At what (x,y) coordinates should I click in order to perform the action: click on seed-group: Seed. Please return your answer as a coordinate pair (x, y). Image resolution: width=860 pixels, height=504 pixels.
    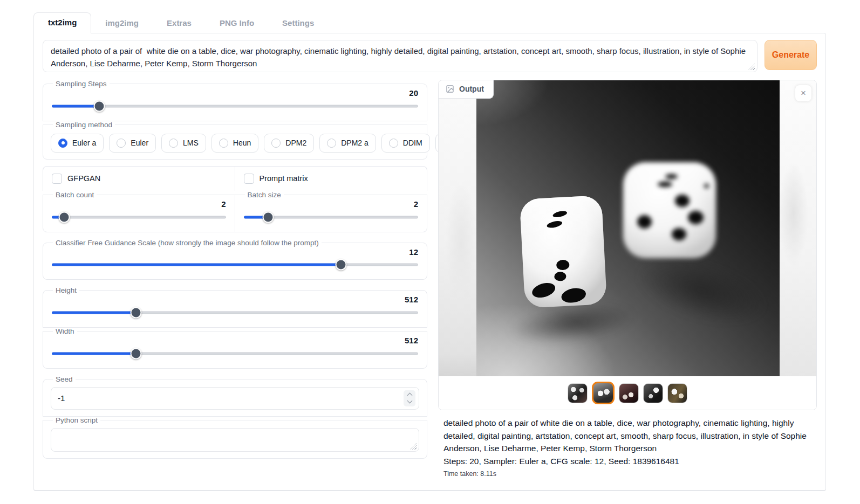
    Looking at the image, I should click on (235, 396).